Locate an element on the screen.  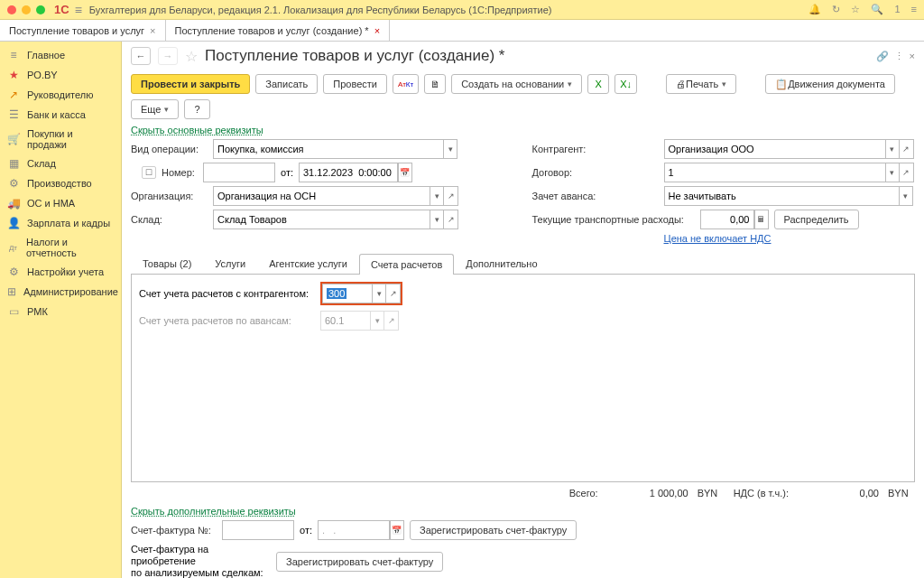
number-label: Номер: is located at coordinates (180, 172).